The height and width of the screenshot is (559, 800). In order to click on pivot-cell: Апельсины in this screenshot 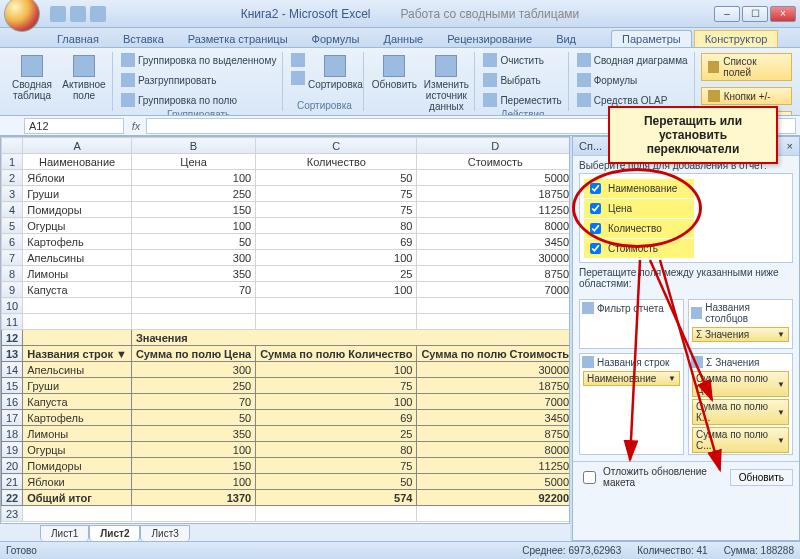, I will do `click(78, 370)`.